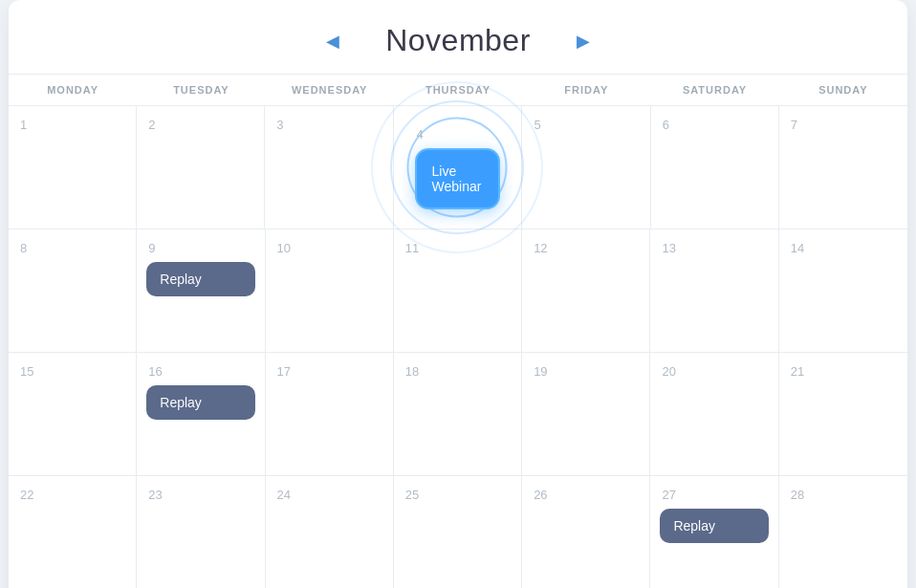  Describe the element at coordinates (73, 532) in the screenshot. I see `cell-22: 22` at that location.